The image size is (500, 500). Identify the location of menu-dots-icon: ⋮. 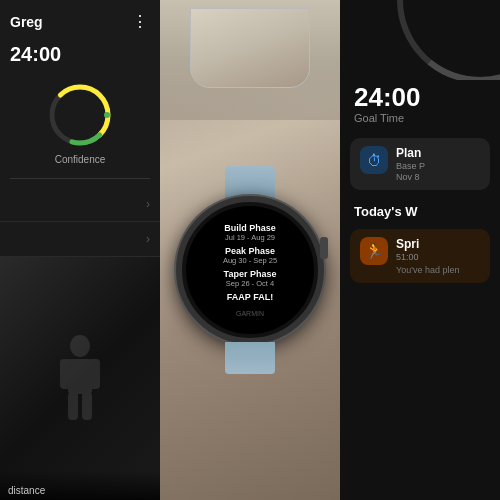
(141, 22).